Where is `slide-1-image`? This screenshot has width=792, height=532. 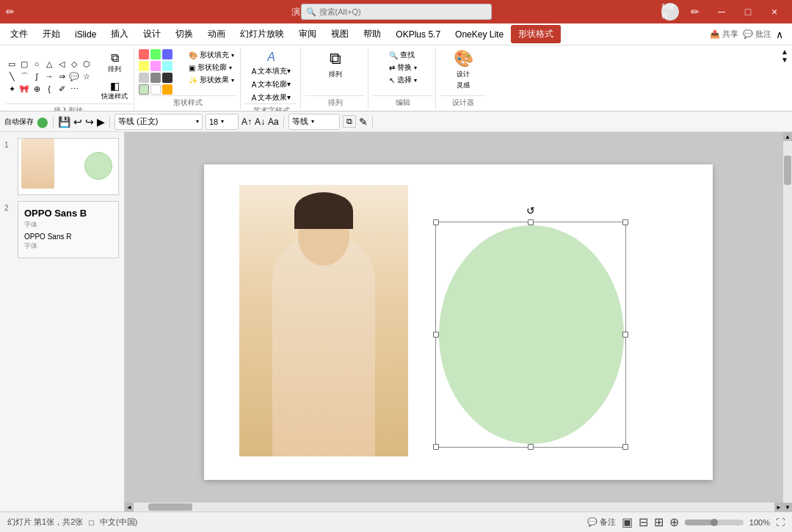 slide-1-image is located at coordinates (68, 167).